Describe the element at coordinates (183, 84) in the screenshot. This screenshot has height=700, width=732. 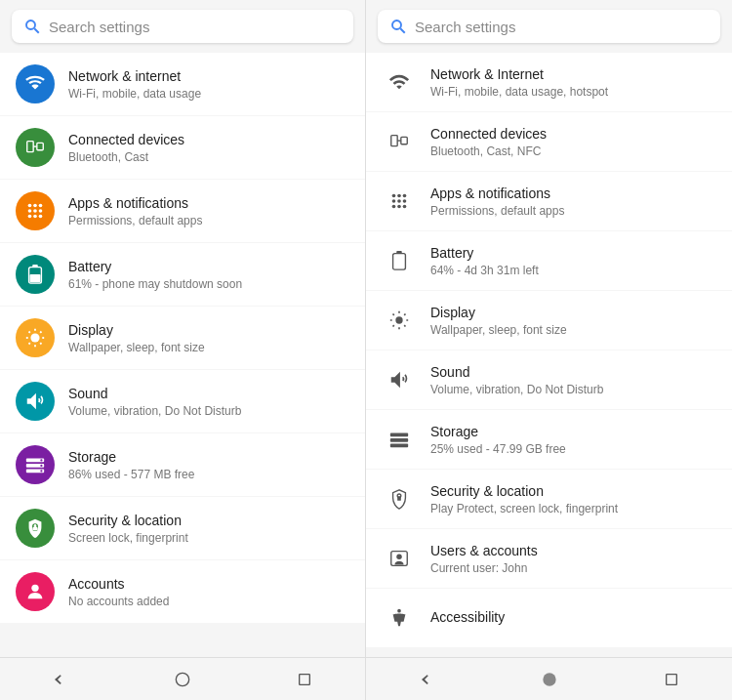
I see `left-item-network: Network & internet Wi-Fi, mobile, data u…` at that location.